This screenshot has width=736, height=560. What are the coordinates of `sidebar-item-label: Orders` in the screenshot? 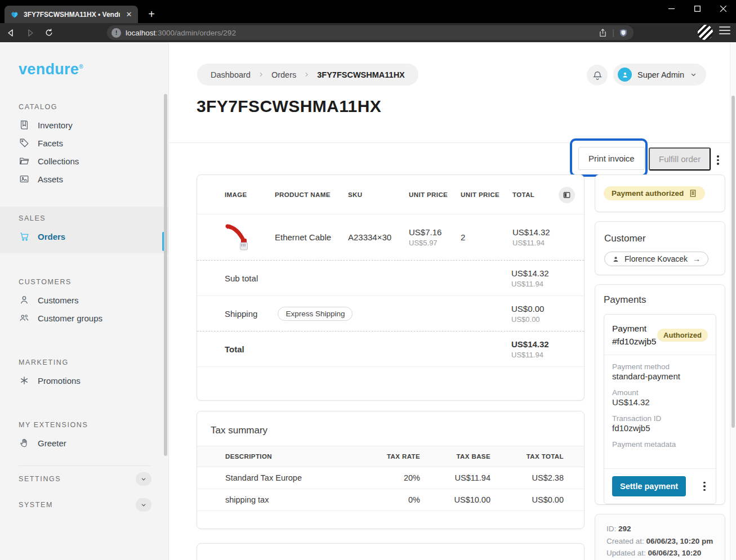 It's located at (52, 236).